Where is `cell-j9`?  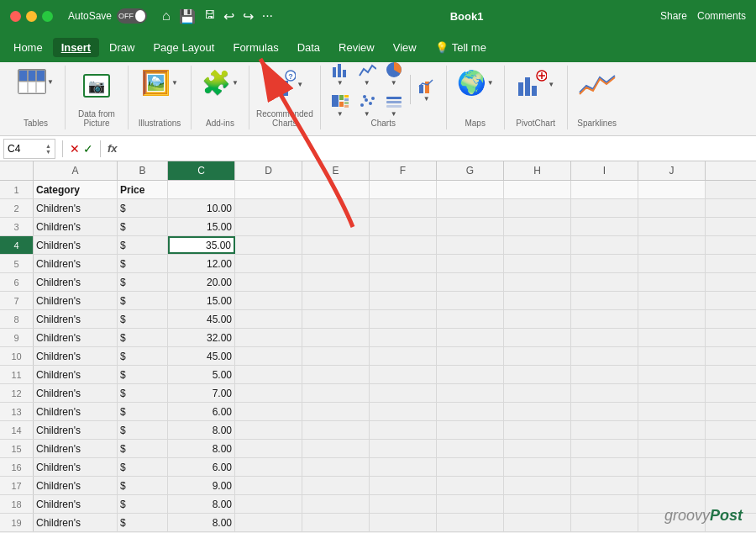 cell-j9 is located at coordinates (672, 338).